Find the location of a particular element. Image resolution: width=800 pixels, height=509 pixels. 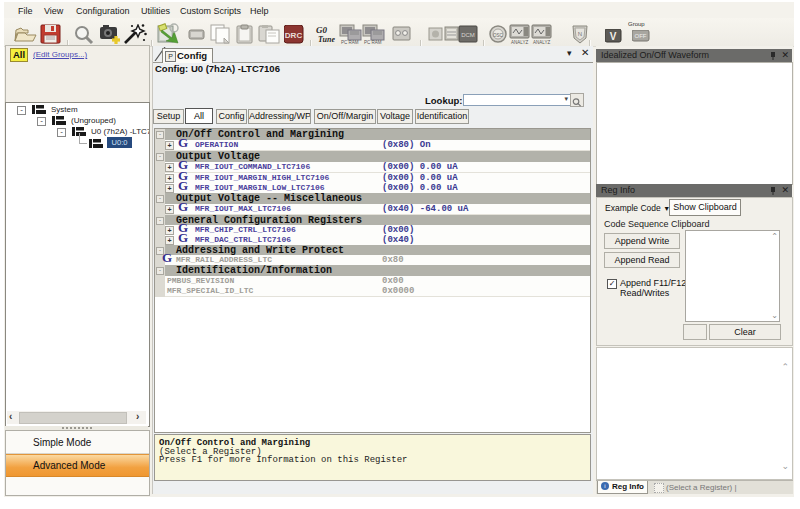

svg-text: V is located at coordinates (614, 36).